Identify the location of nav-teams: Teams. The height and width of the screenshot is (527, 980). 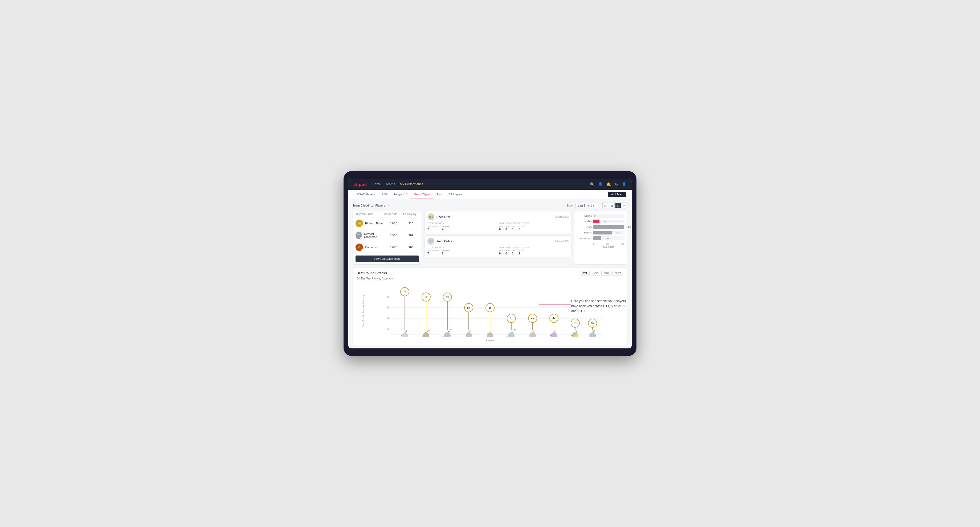
(390, 184).